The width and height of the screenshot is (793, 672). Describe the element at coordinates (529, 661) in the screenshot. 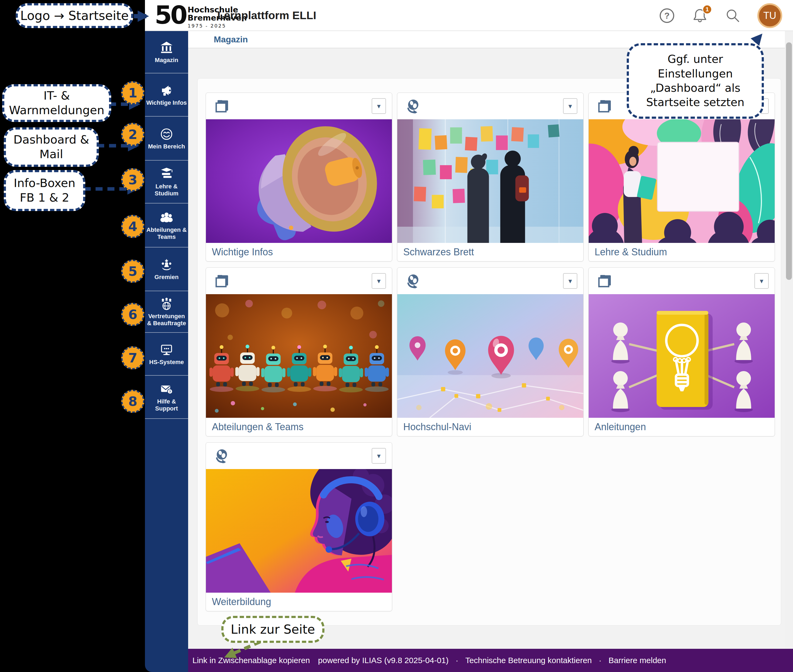

I see `footer-support-link: Technische Betreuung kontaktieren` at that location.